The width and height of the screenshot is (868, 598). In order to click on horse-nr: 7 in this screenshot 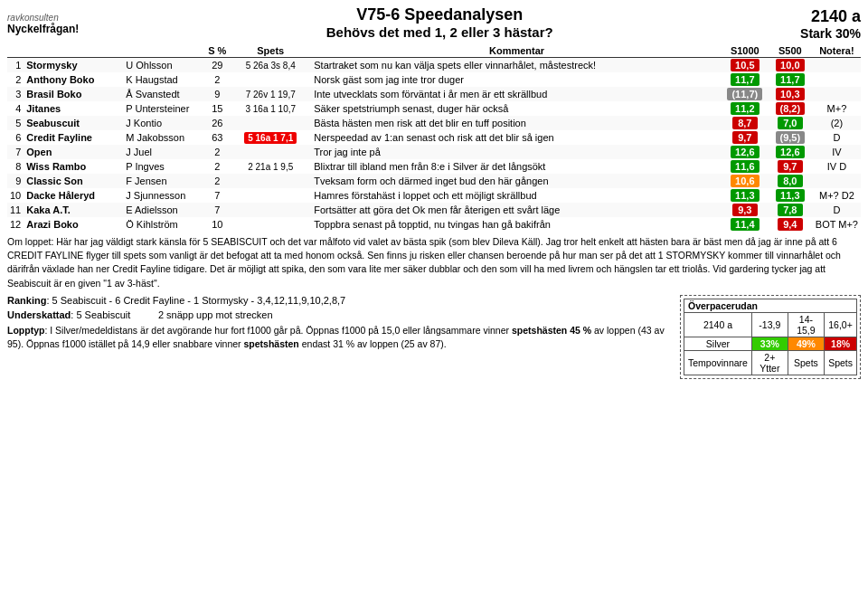, I will do `click(15, 152)`.